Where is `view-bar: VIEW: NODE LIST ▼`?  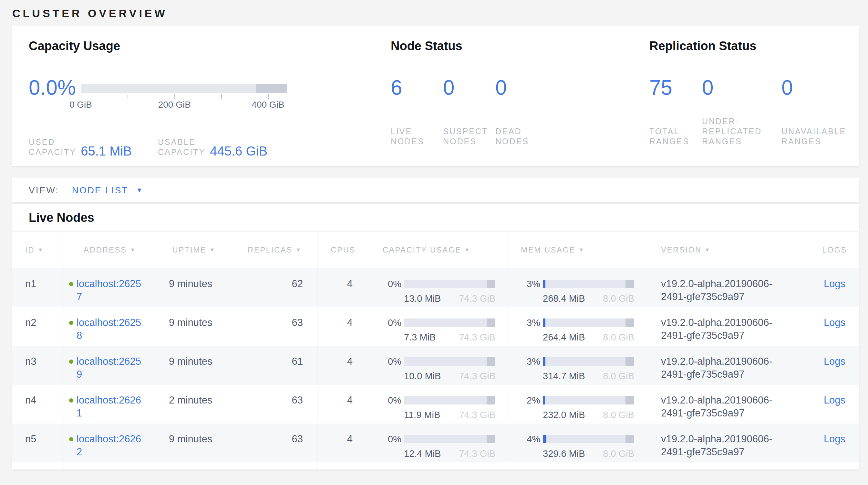 view-bar: VIEW: NODE LIST ▼ is located at coordinates (435, 190).